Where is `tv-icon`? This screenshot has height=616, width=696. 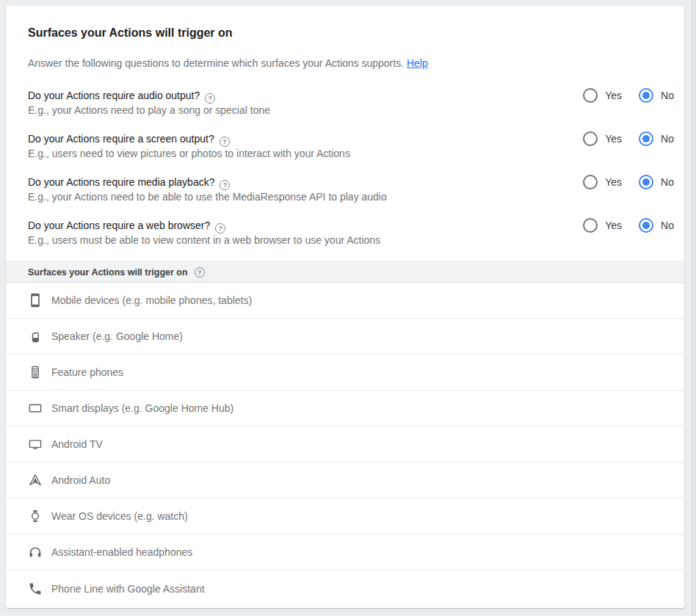 tv-icon is located at coordinates (35, 444).